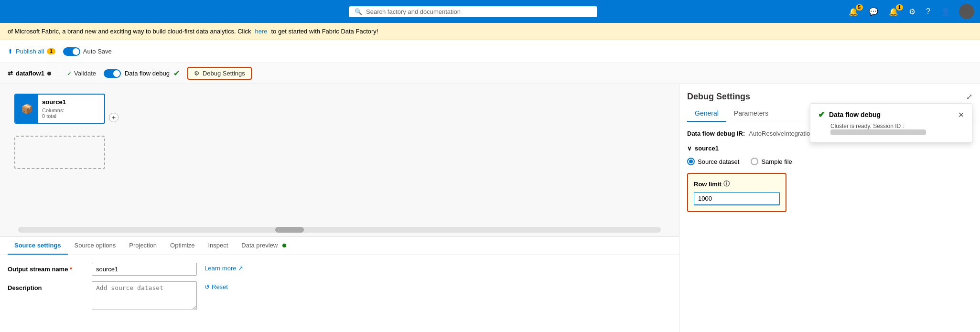 This screenshot has width=980, height=332. What do you see at coordinates (129, 32) in the screenshot?
I see `banner-text: of Microsoft Fabric, a brand new and exc…` at bounding box center [129, 32].